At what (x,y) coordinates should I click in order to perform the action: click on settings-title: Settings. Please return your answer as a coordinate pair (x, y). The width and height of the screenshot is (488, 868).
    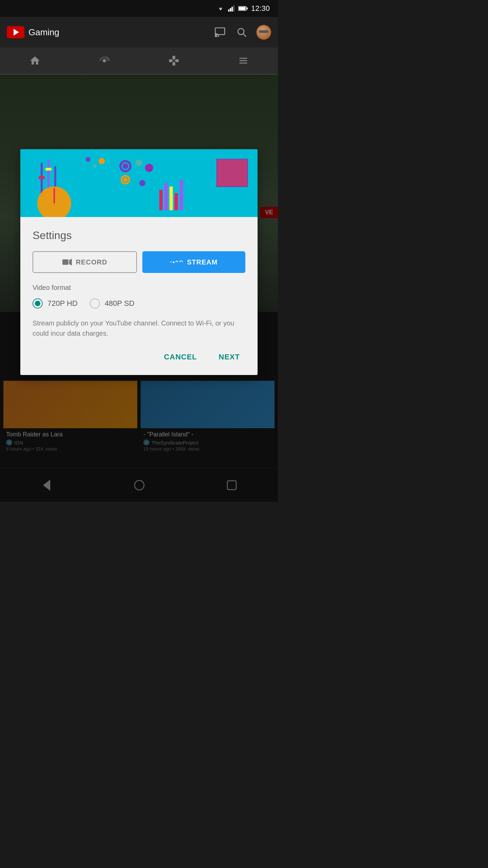
    Looking at the image, I should click on (139, 235).